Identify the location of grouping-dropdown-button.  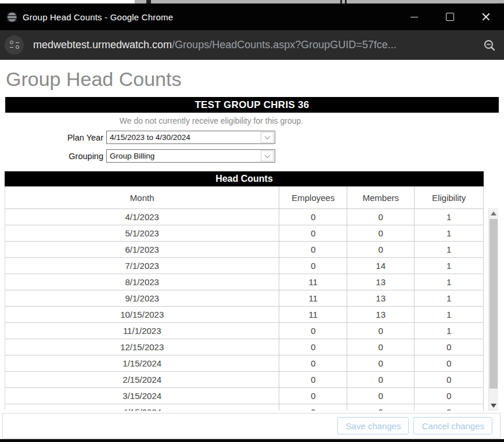
(267, 156).